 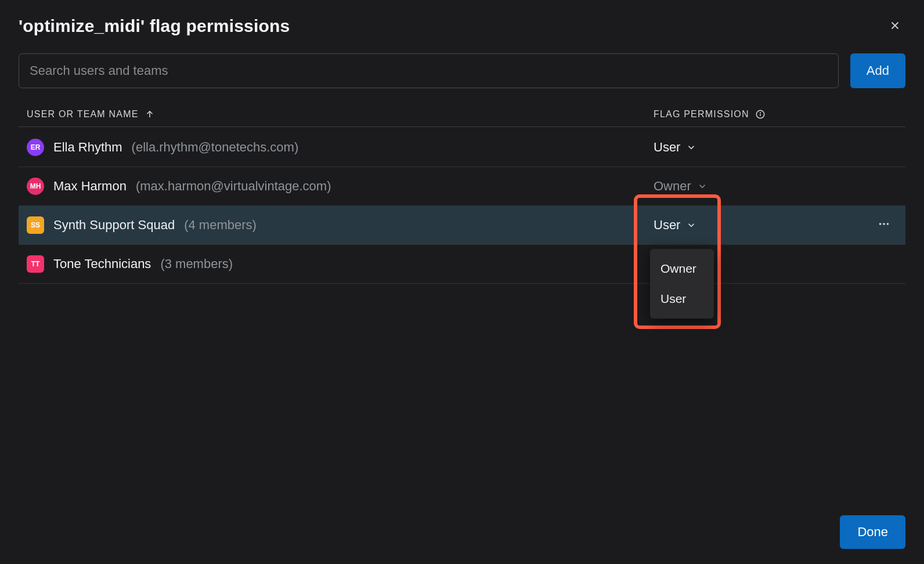 What do you see at coordinates (215, 147) in the screenshot?
I see `entity-detail: (ella.rhythm@tonetechs.com)` at bounding box center [215, 147].